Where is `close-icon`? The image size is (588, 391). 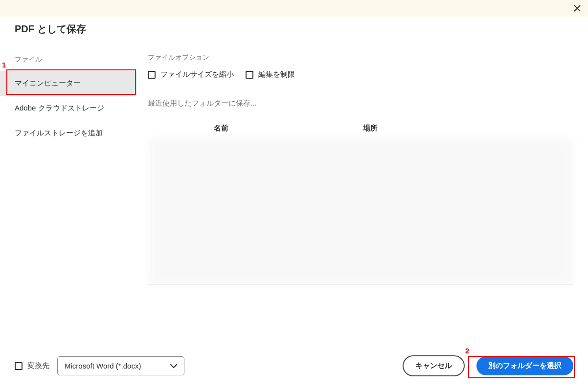
close-icon is located at coordinates (577, 8).